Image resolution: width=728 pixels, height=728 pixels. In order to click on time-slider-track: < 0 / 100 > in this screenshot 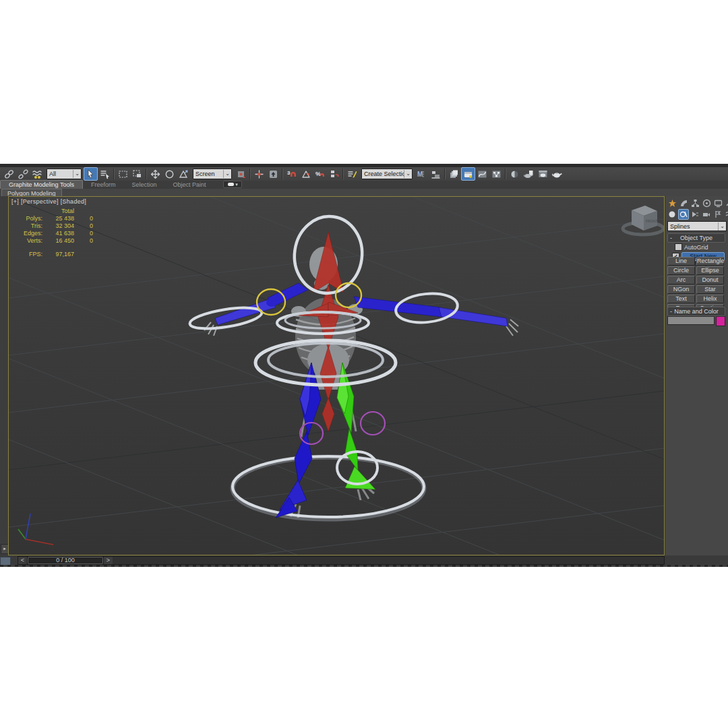, I will do `click(341, 561)`.